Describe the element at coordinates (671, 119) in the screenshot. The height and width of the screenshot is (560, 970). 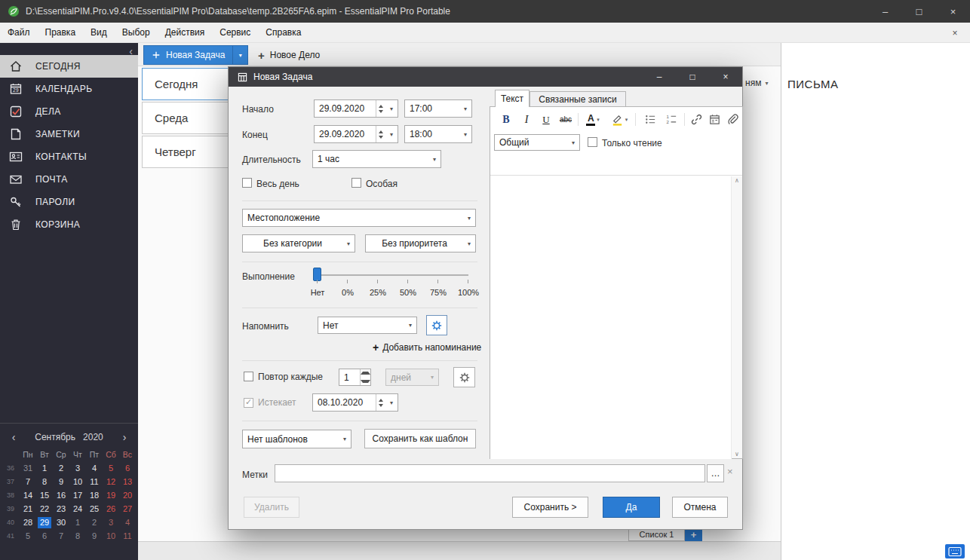
I see `numbered-list-button: 12` at that location.